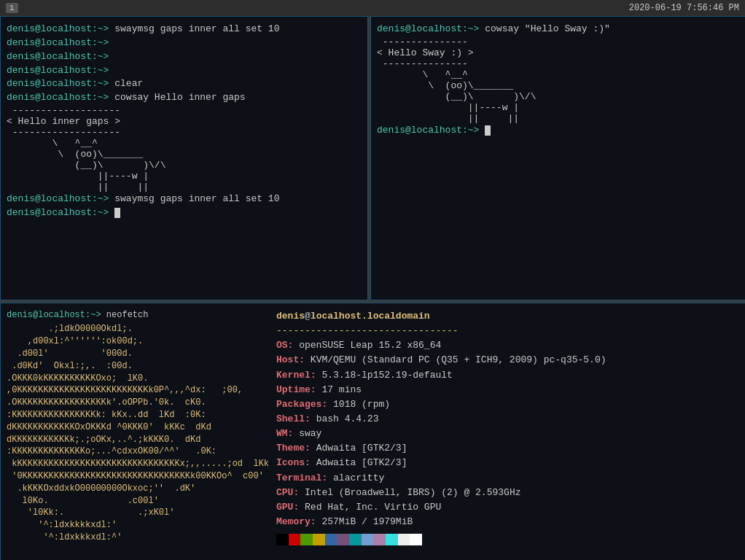 The image size is (745, 560). What do you see at coordinates (509, 376) in the screenshot?
I see `nf-field-kernel: Kernel: 5.3.18-lp152.19-default` at bounding box center [509, 376].